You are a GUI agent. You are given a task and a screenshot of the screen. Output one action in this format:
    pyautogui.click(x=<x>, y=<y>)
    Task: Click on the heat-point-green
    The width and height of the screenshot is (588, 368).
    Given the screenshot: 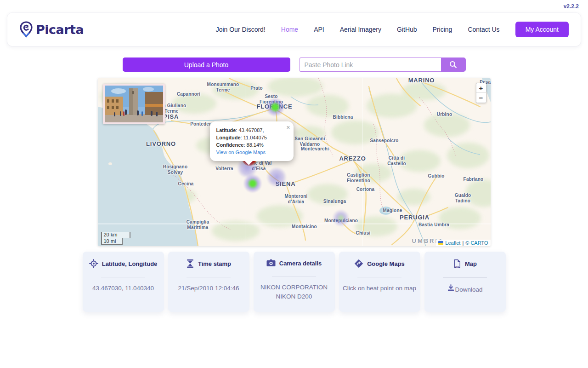 What is the action you would take?
    pyautogui.click(x=275, y=107)
    